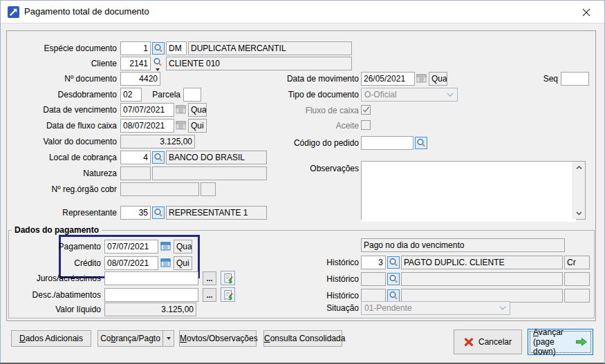 This screenshot has height=364, width=605. I want to click on reg-orgao-aux-field, so click(208, 189).